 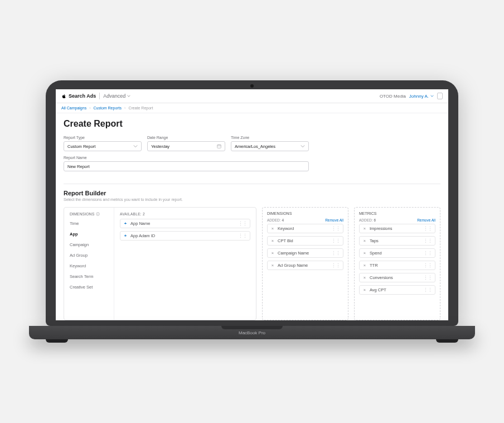 I want to click on available-count: 2, so click(x=144, y=214).